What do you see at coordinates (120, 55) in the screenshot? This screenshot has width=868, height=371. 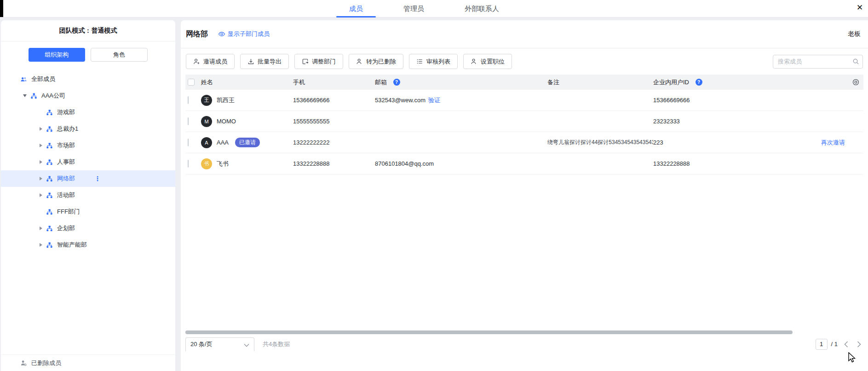 I see `role-button: 角色` at bounding box center [120, 55].